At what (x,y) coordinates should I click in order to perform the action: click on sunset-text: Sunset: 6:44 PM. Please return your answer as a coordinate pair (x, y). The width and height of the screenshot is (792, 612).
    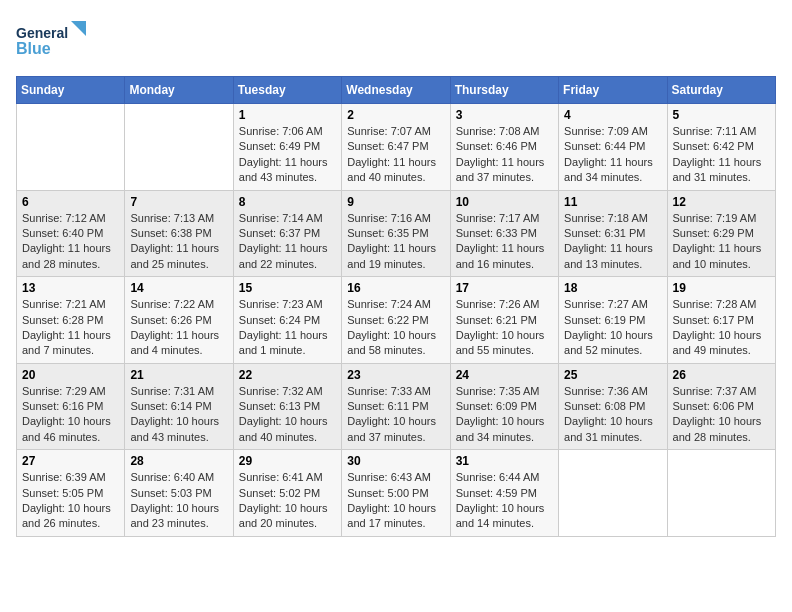
    Looking at the image, I should click on (612, 146).